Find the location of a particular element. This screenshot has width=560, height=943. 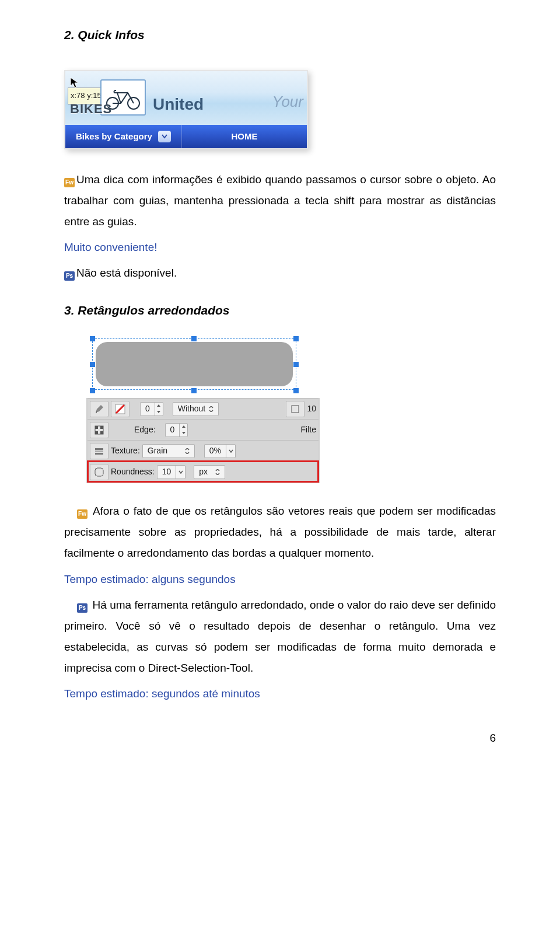

roundness-unit-select: px is located at coordinates (209, 472).